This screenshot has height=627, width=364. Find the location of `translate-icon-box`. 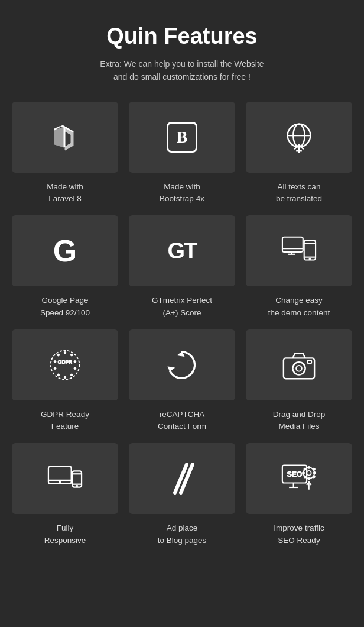

translate-icon-box is located at coordinates (299, 137).